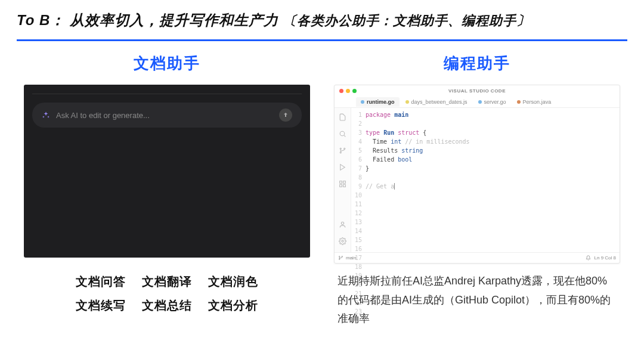 This screenshot has width=644, height=350. I want to click on doc-editor-topbar, so click(167, 92).